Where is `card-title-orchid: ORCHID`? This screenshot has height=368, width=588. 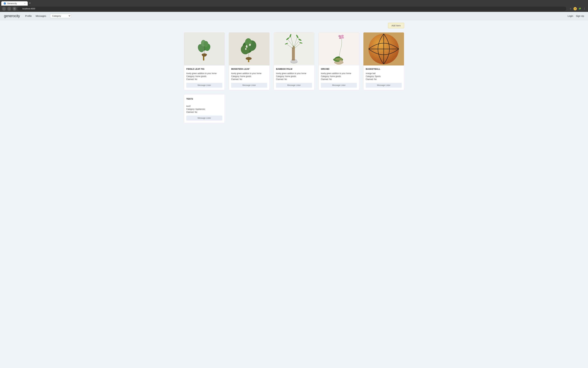 card-title-orchid: ORCHID is located at coordinates (339, 69).